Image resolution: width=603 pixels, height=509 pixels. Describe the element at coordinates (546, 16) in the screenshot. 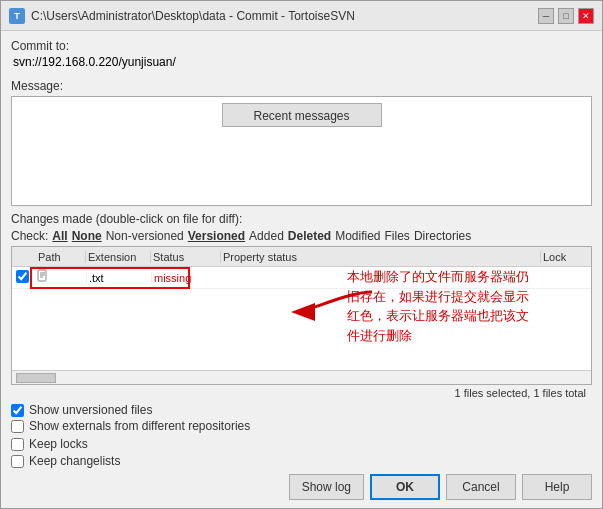

I see `minimize-button: ─` at that location.